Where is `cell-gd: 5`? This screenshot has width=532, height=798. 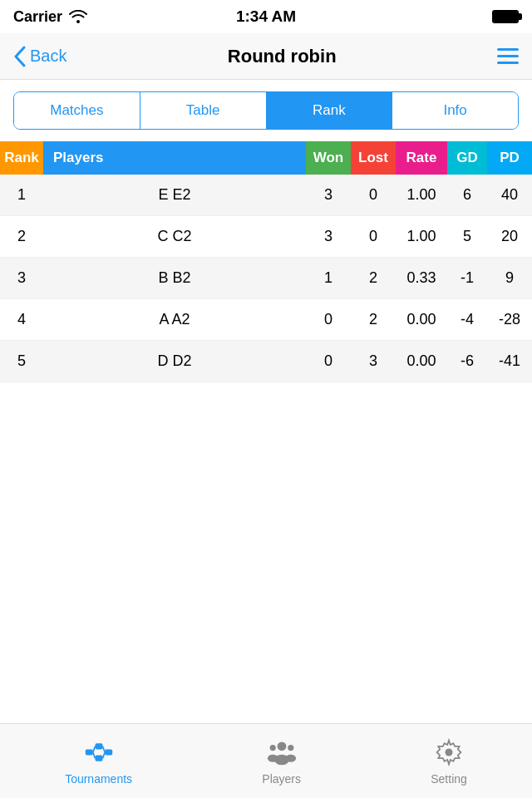
cell-gd: 5 is located at coordinates (467, 237).